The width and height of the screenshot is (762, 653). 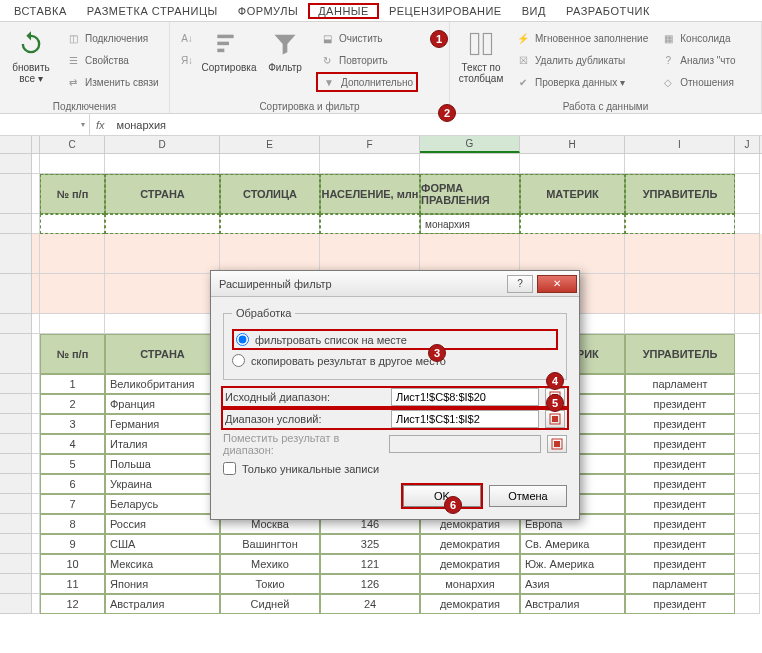 I want to click on cell-country: Австралия, so click(x=162, y=604).